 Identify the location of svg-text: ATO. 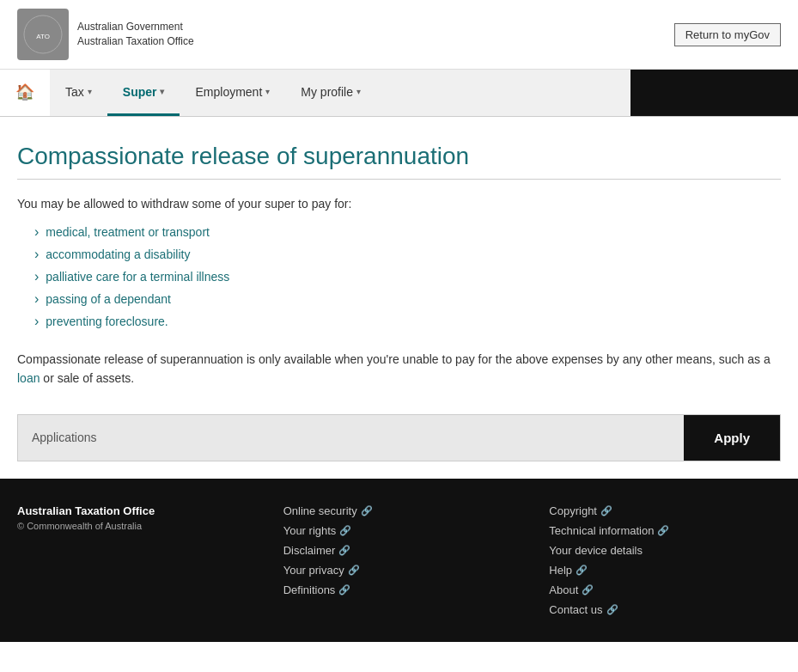
(43, 36).